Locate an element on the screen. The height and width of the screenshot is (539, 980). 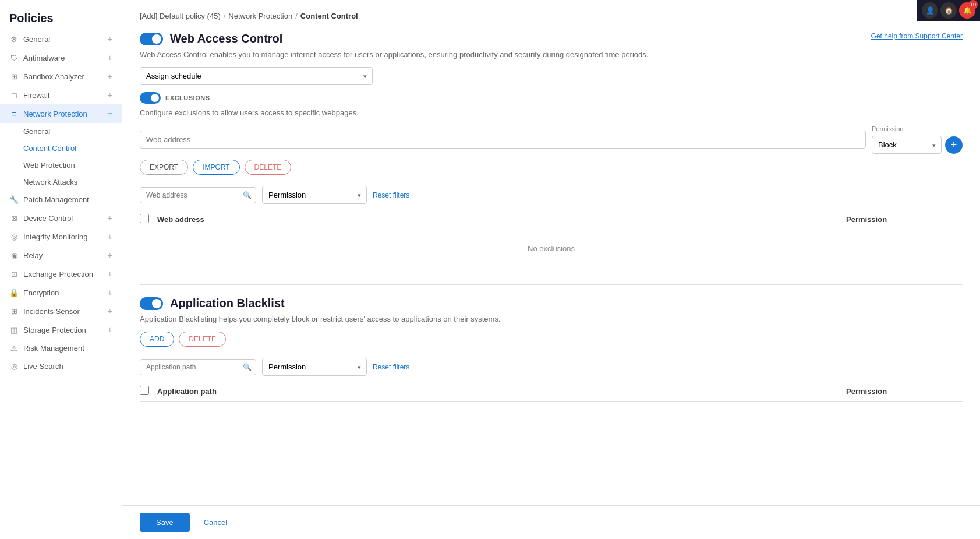
permission-dropdown: Block Allow is located at coordinates (907, 145).